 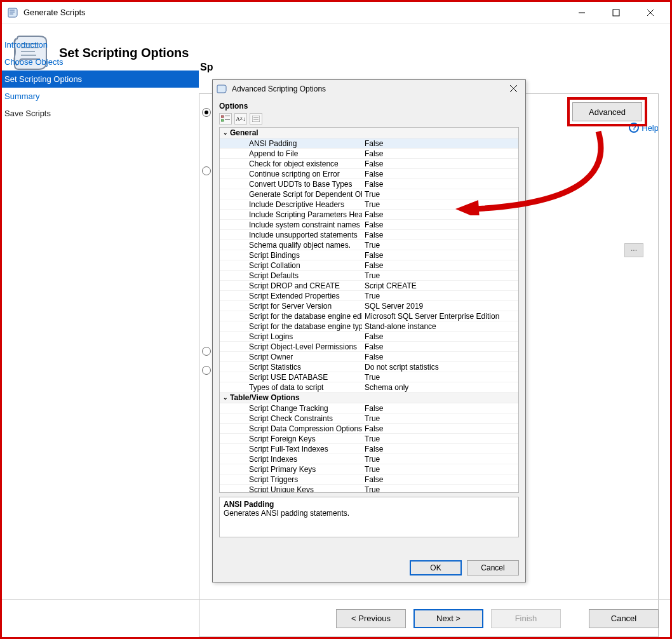 I want to click on property-row: Script IndexesTrue, so click(x=369, y=459).